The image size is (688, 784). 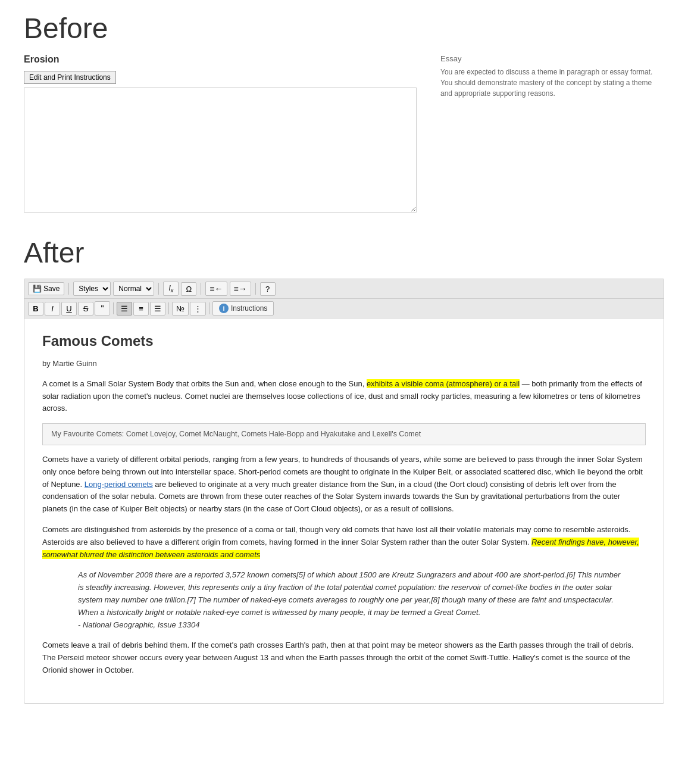 What do you see at coordinates (353, 600) in the screenshot?
I see `blockquote: As of November 2008 there are a reported…` at bounding box center [353, 600].